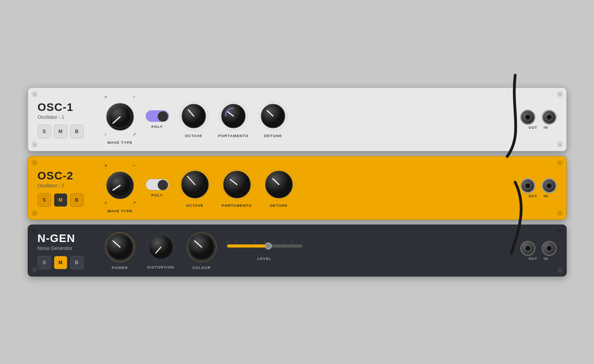 The width and height of the screenshot is (594, 364). What do you see at coordinates (77, 263) in the screenshot?
I see `ngen-b-button: B` at bounding box center [77, 263].